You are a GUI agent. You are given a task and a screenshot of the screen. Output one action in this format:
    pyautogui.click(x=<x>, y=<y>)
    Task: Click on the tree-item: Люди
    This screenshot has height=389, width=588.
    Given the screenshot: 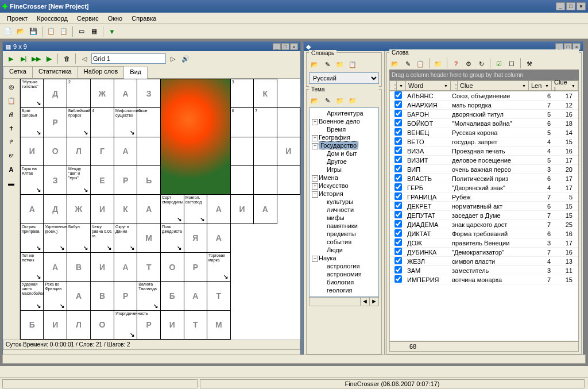 What is the action you would take?
    pyautogui.click(x=344, y=250)
    